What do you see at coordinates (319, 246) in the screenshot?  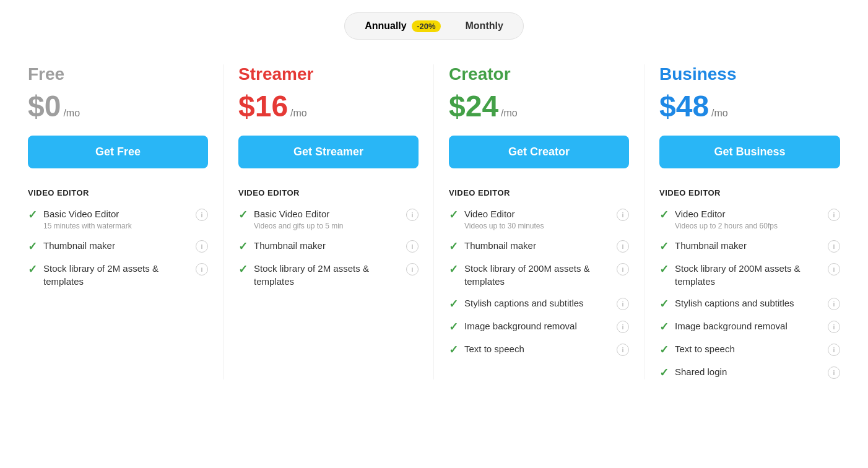 I see `feature-left-streamer-1: ✓Thumbnail maker` at bounding box center [319, 246].